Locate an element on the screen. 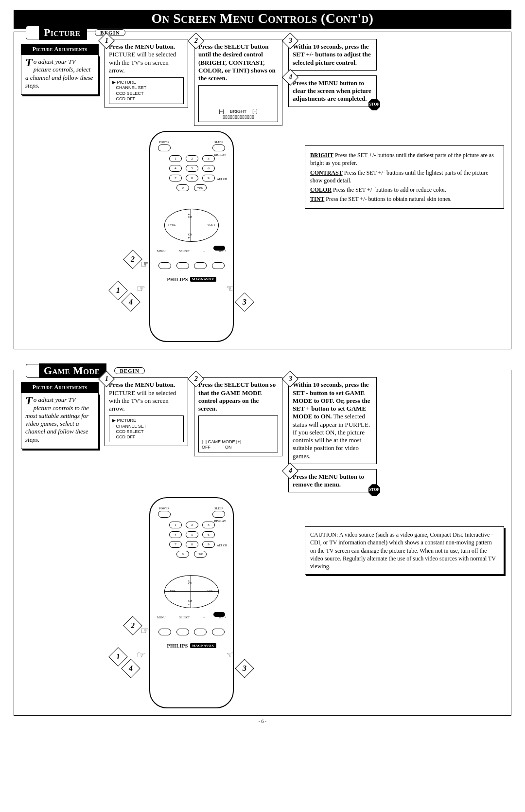 Image resolution: width=525 pixels, height=812 pixels. section-title: Picture is located at coordinates (63, 33).